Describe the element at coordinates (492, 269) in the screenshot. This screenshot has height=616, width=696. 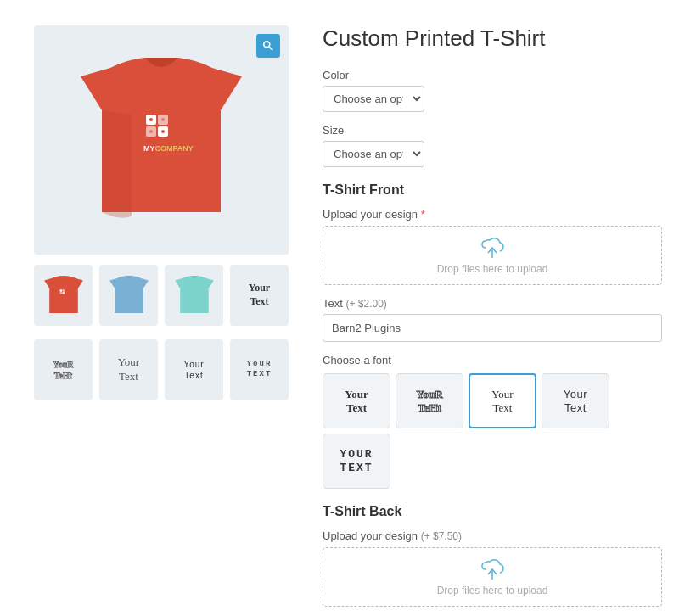
I see `front-drop-text: Drop files here to upload` at that location.